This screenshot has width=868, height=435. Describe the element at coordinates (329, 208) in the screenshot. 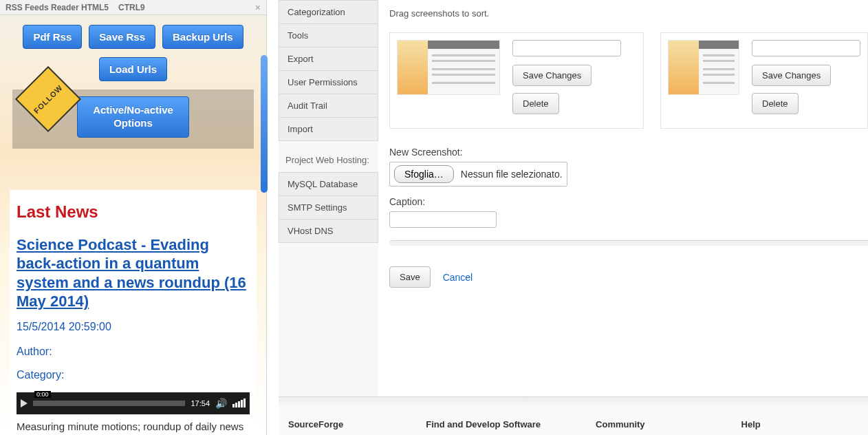

I see `sidebar-item-smtp: SMTP Settings` at that location.